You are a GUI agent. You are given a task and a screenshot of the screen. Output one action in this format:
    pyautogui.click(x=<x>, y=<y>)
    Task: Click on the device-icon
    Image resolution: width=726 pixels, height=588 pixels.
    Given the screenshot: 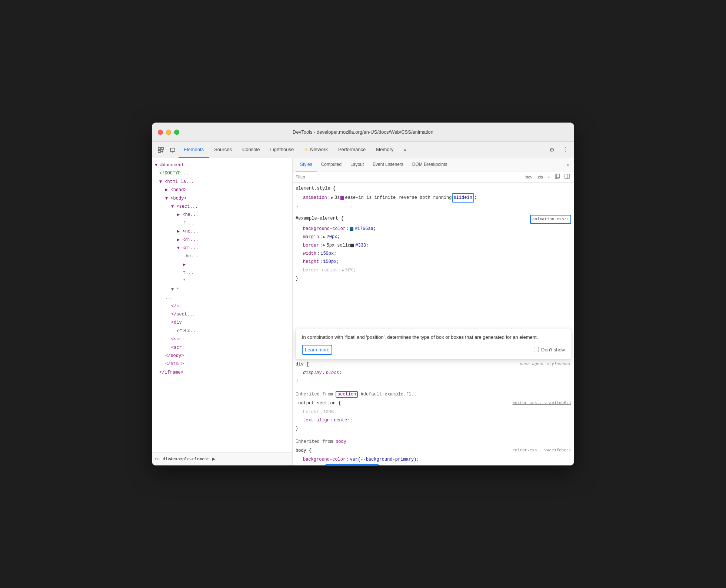 What is the action you would take?
    pyautogui.click(x=173, y=150)
    